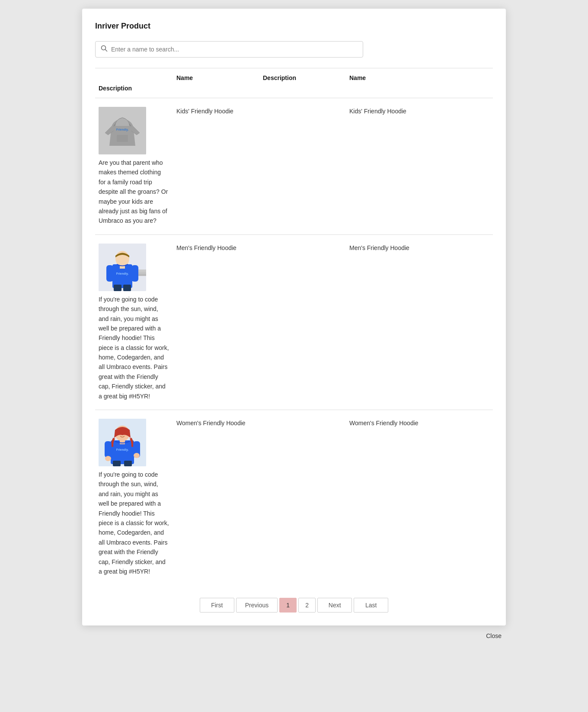 The width and height of the screenshot is (588, 712). I want to click on first-button: First, so click(217, 605).